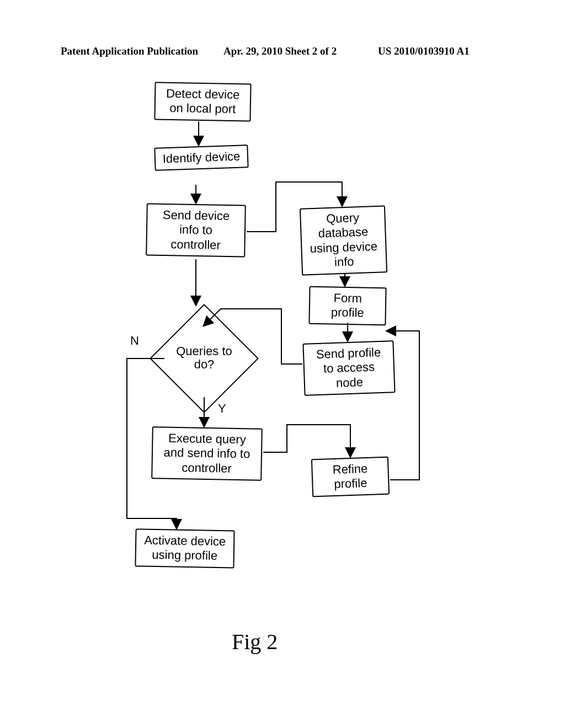  Describe the element at coordinates (343, 240) in the screenshot. I see `box-query-database: Query database using device info` at that location.